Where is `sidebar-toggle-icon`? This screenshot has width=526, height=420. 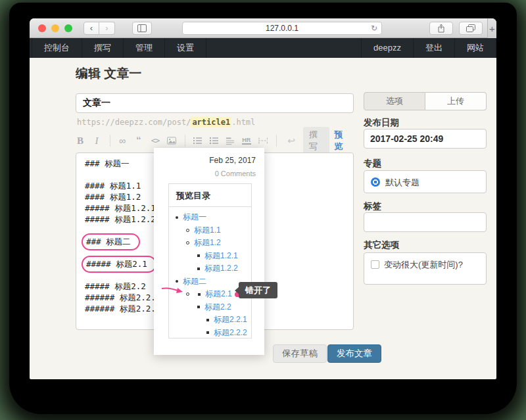
sidebar-toggle-icon is located at coordinates (142, 28).